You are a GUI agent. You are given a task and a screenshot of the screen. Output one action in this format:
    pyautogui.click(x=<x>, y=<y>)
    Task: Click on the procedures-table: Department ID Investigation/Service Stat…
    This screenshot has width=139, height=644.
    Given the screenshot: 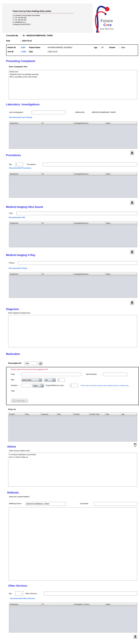 What is the action you would take?
    pyautogui.click(x=73, y=185)
    